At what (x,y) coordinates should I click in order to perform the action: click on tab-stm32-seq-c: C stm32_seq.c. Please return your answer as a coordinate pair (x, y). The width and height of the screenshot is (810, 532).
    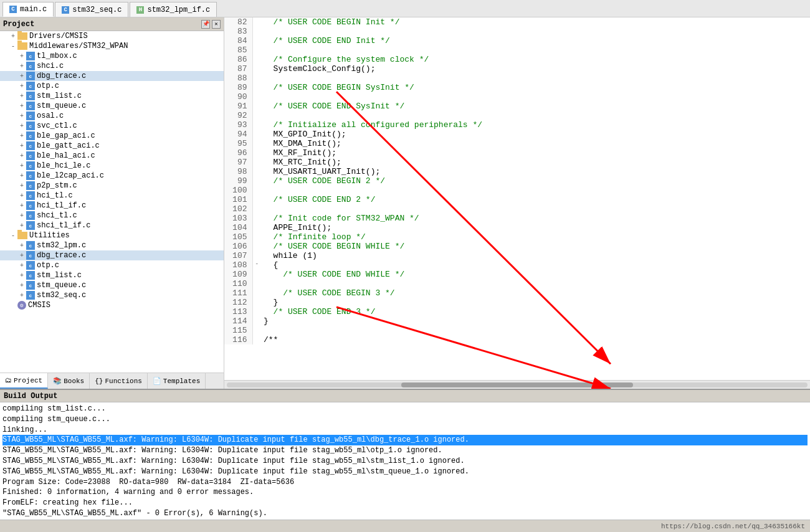
    Looking at the image, I should click on (92, 9).